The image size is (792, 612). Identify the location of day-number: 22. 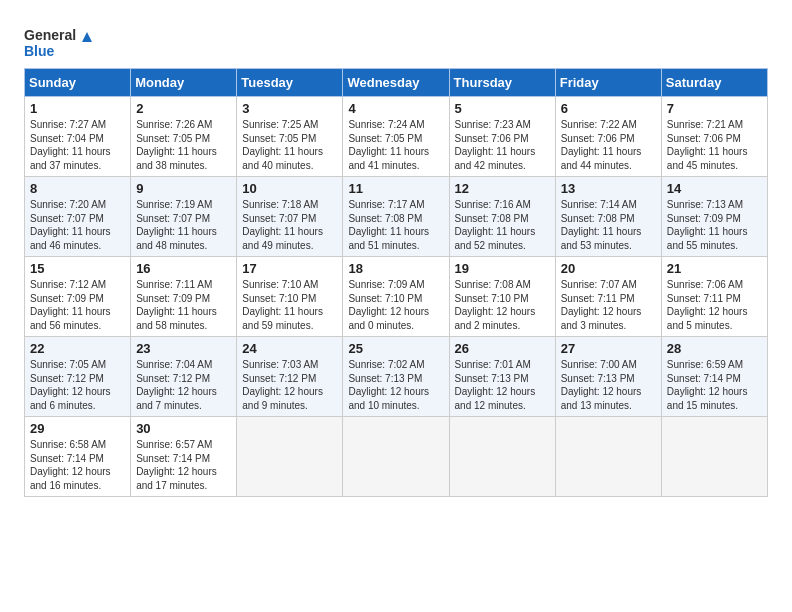
(78, 348).